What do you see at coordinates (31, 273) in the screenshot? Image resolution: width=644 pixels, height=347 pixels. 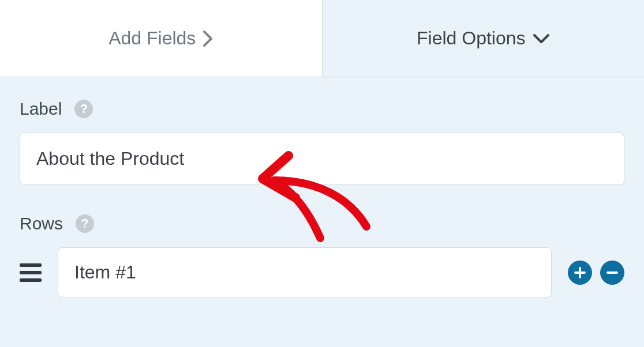 I see `drag-handle-icon` at bounding box center [31, 273].